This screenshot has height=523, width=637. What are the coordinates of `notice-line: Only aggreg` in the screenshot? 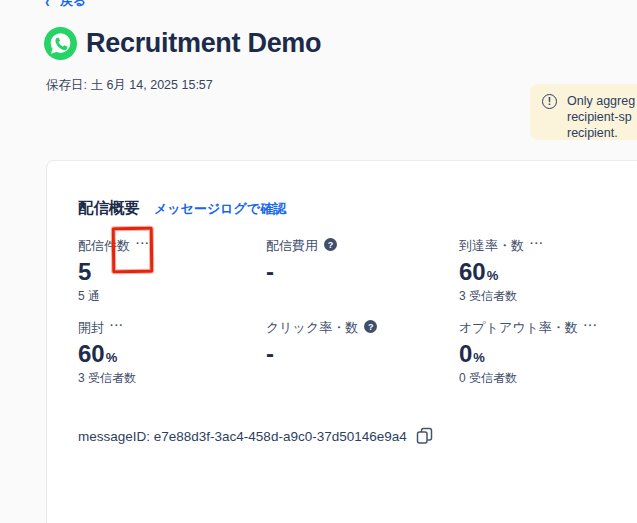 It's located at (601, 101).